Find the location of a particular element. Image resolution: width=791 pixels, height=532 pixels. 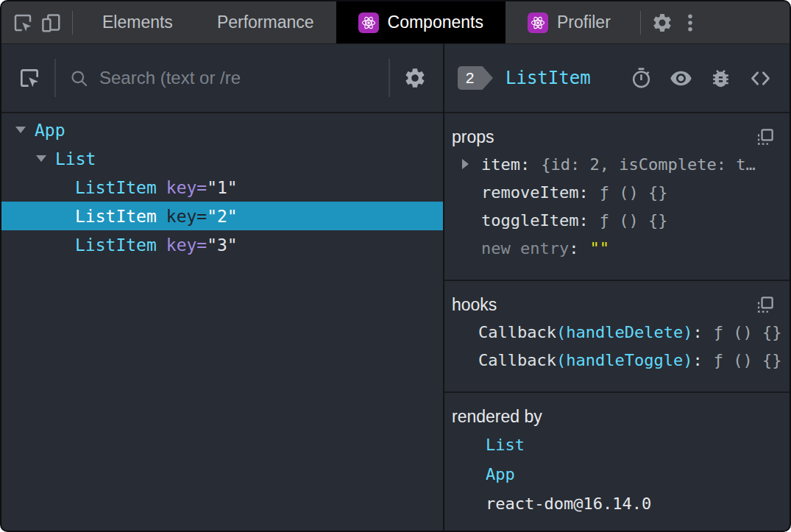

owner-link-app: App is located at coordinates (500, 474).